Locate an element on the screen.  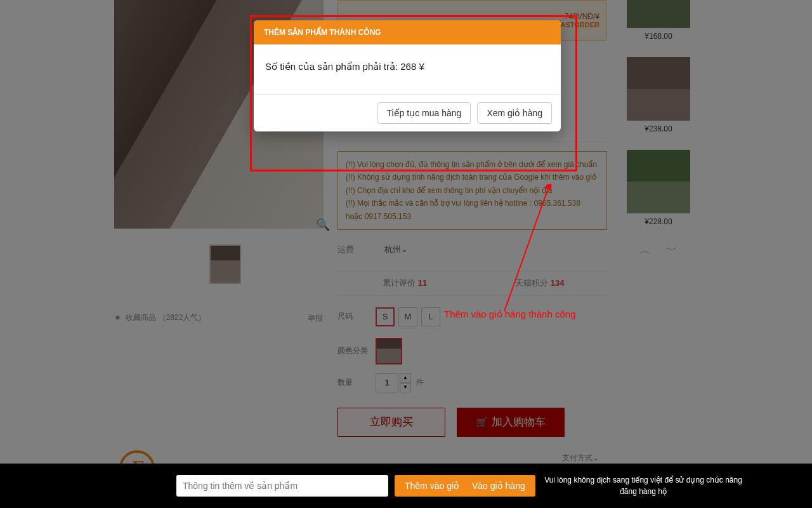
star-icon: ★ is located at coordinates (118, 318).